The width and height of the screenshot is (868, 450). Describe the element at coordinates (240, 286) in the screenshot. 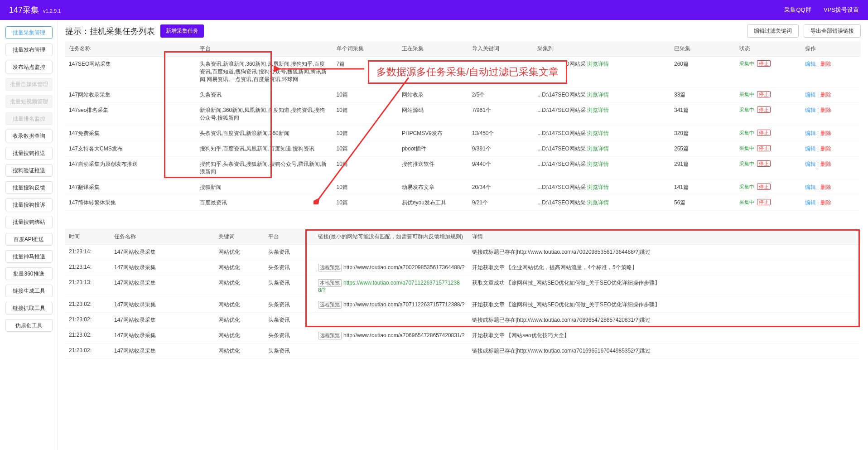

I see `cell-kw: 网站优化` at that location.